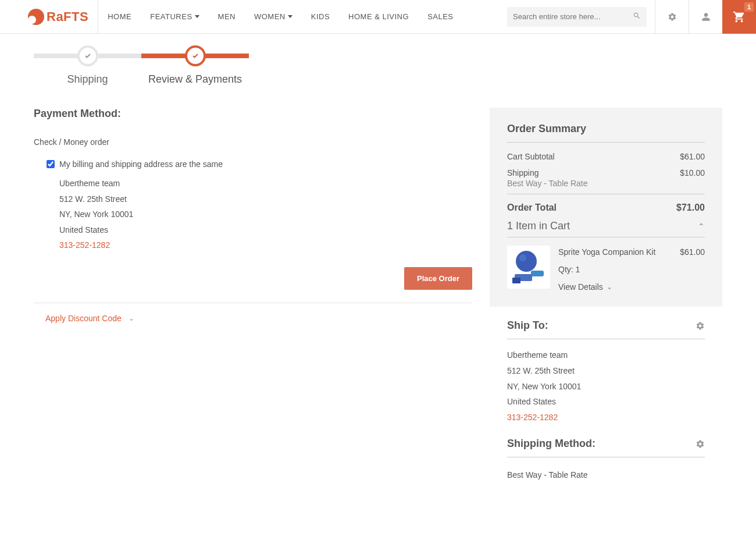  What do you see at coordinates (87, 65) in the screenshot?
I see `step-shipping: Shipping` at bounding box center [87, 65].